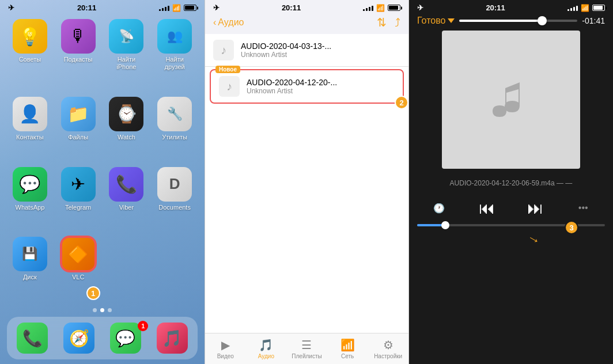  What do you see at coordinates (381, 8) in the screenshot?
I see `status-indicators-2: 📶` at bounding box center [381, 8].